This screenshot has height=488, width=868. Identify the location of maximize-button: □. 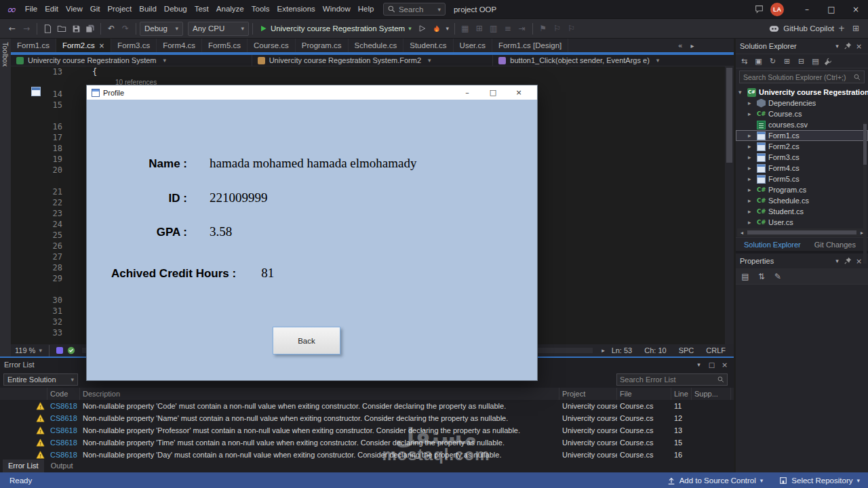
(831, 9).